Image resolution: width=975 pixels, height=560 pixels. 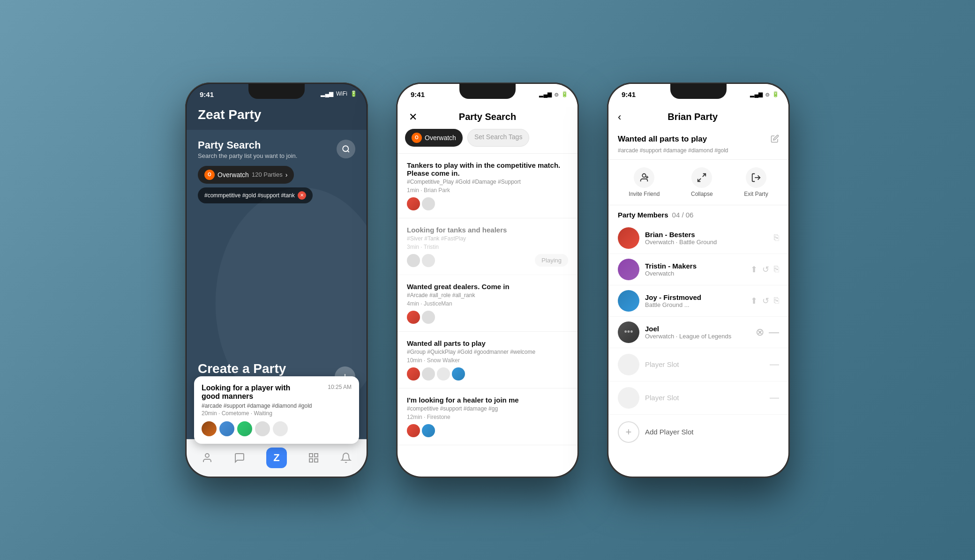 What do you see at coordinates (277, 119) in the screenshot?
I see `app-title: Zeat Party` at bounding box center [277, 119].